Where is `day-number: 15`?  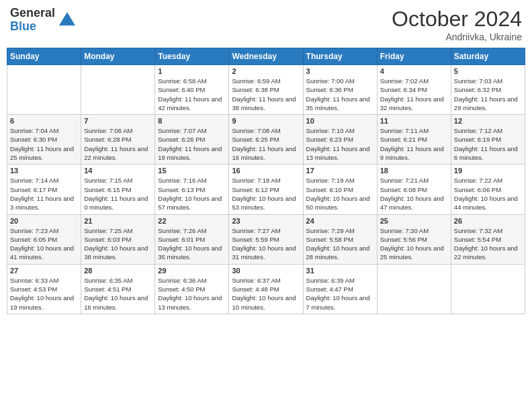 day-number: 15 is located at coordinates (192, 171).